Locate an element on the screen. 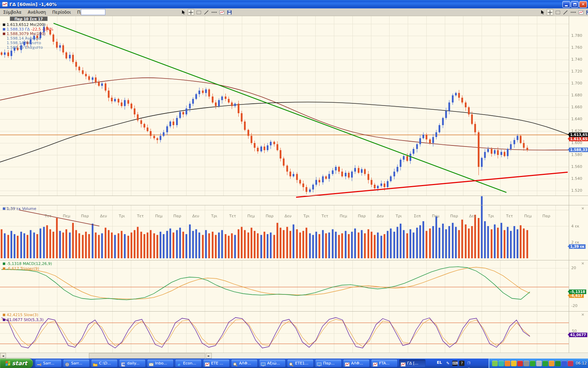 Image resolution: width=588 pixels, height=368 pixels. title-bar: ΓΔ [60min] -1,40% ✕ is located at coordinates (294, 4).